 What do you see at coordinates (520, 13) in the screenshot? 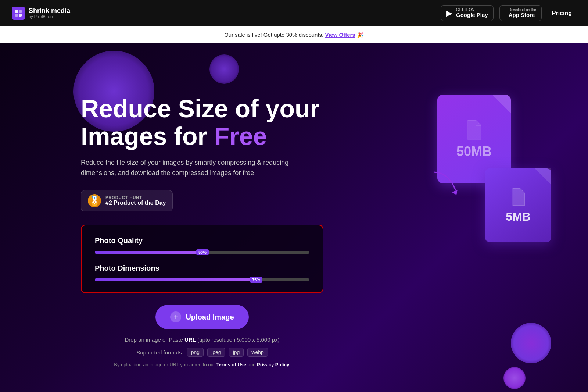
I see `app-store-button: Download on the App Store` at bounding box center [520, 13].